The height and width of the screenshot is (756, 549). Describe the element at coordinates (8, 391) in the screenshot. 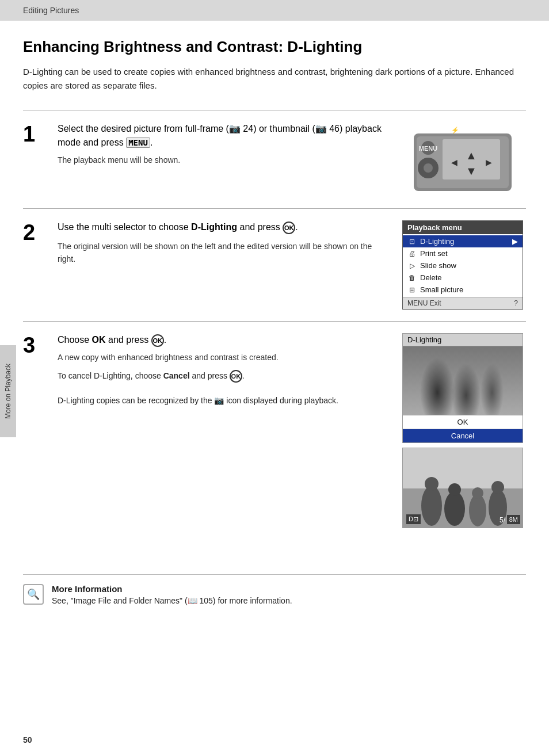

I see `side-tab-label: More on Playback` at that location.